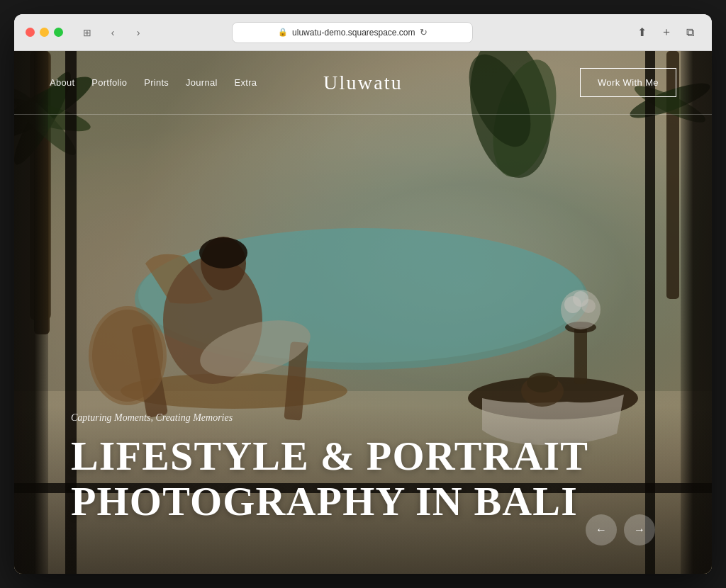  What do you see at coordinates (620, 530) in the screenshot?
I see `slider-arrows: ← →` at bounding box center [620, 530].